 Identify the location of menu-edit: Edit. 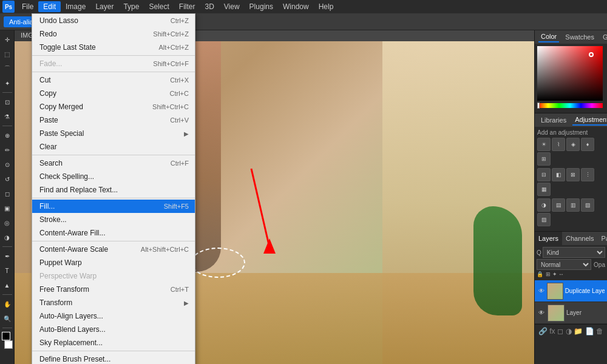
(50, 7).